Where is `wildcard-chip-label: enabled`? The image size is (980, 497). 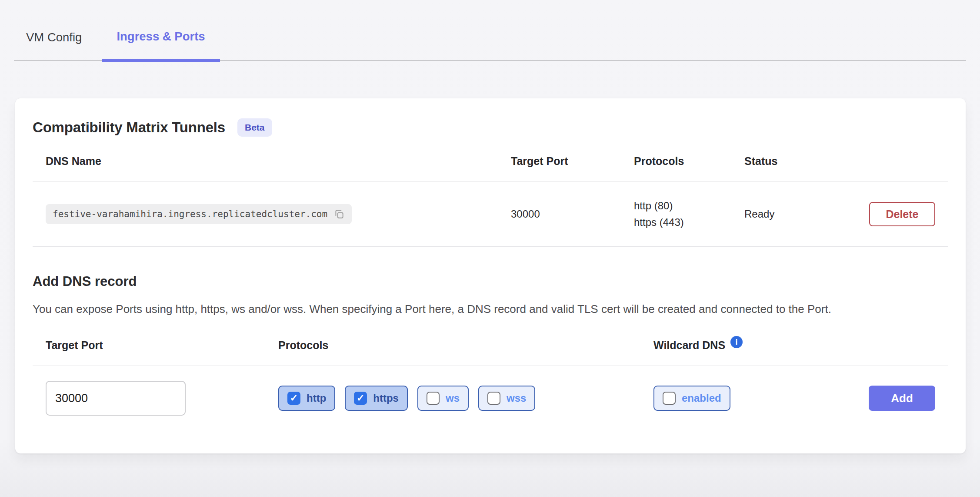 wildcard-chip-label: enabled is located at coordinates (702, 398).